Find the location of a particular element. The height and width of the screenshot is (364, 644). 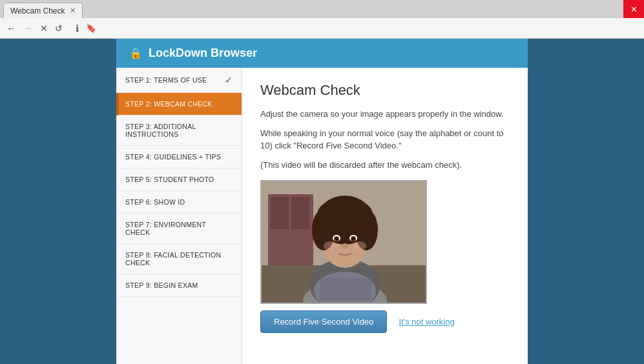

forward-button: → is located at coordinates (28, 28).